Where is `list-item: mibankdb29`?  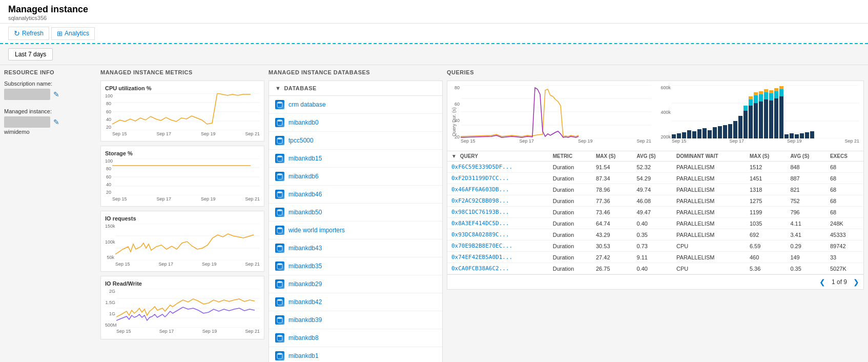
list-item: mibankdb29 is located at coordinates (356, 284).